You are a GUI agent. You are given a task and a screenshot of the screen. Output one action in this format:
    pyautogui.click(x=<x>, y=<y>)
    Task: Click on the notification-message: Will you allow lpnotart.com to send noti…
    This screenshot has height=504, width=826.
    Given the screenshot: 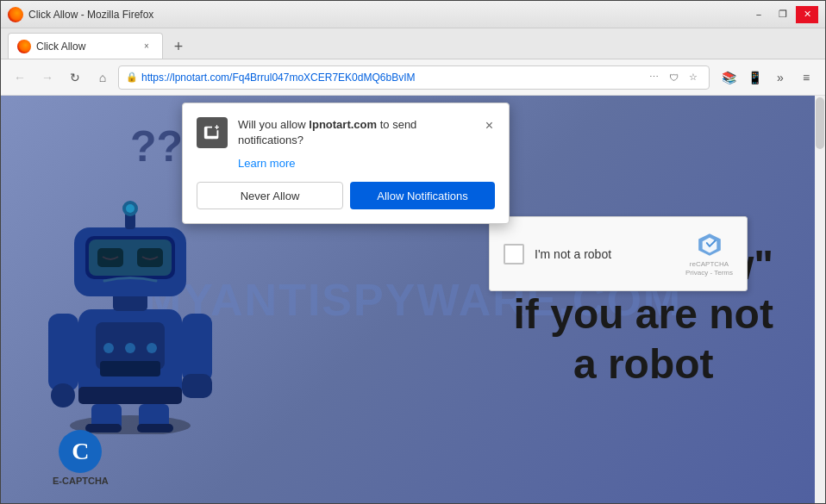 What is the action you would take?
    pyautogui.click(x=355, y=133)
    